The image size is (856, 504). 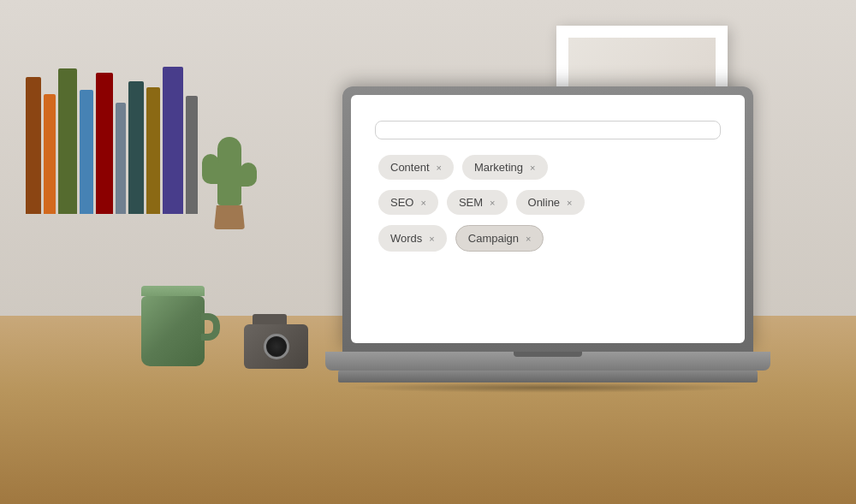 I want to click on laptop-base, so click(x=548, y=361).